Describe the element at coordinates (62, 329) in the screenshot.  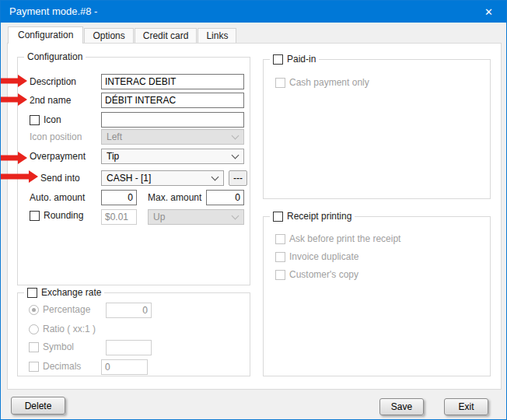
I see `ratio-radio-row: Ratio ( xx:1 )` at that location.